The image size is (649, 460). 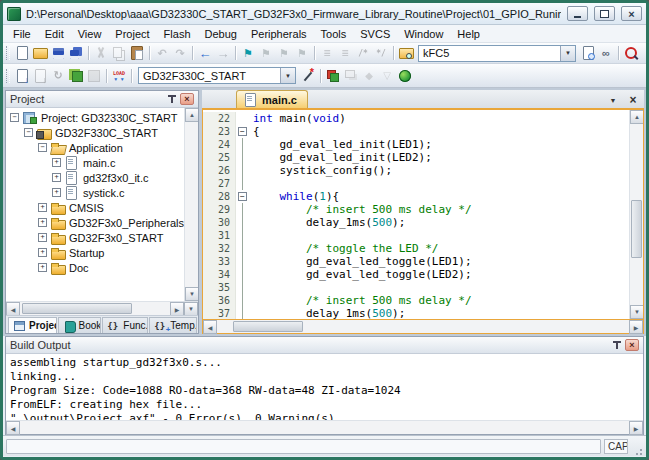 What do you see at coordinates (324, 427) in the screenshot?
I see `build-output-hscrollbar` at bounding box center [324, 427].